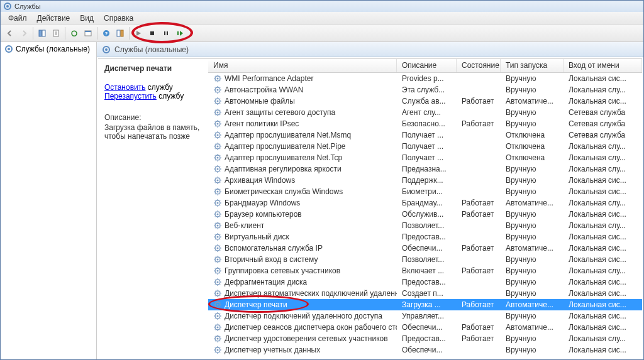 Image resolution: width=644 pixels, height=360 pixels. I want to click on cell-desc: Создает п..., so click(426, 293).